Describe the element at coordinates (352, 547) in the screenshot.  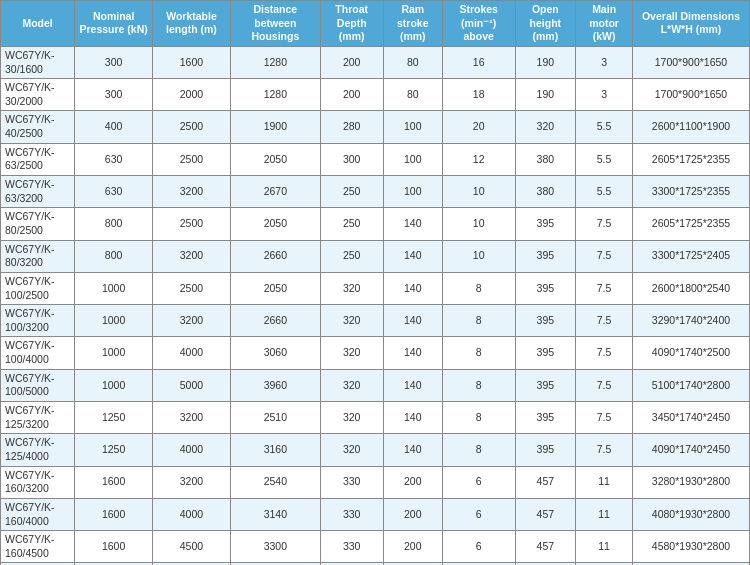
I see `data-cell: 330` at that location.